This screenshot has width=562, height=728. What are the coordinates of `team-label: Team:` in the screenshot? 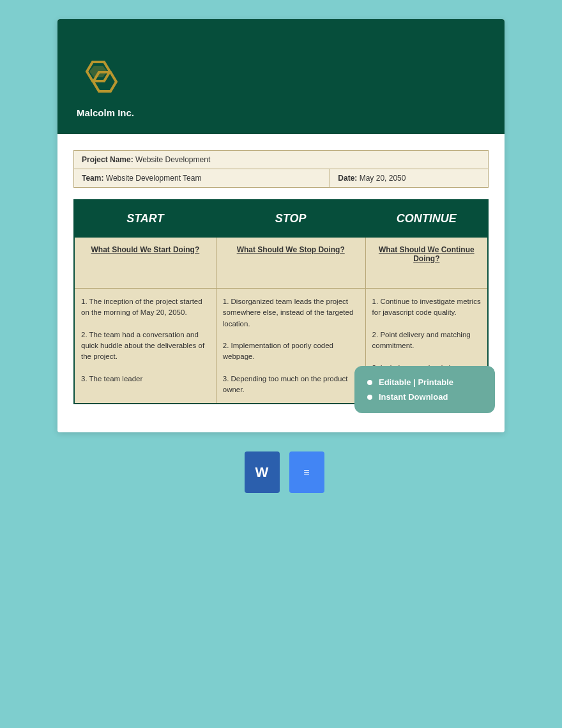 It's located at (93, 178).